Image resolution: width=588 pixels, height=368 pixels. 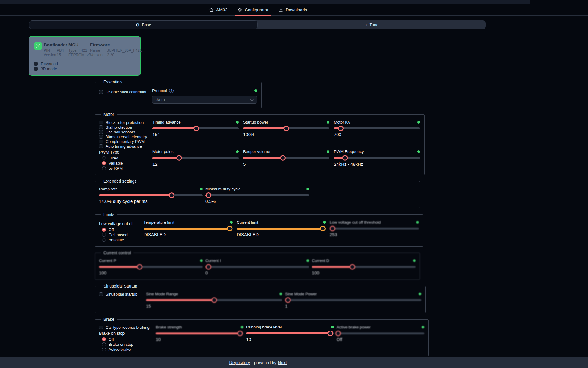 What do you see at coordinates (381, 338) in the screenshot?
I see `slider-active-brake-power: Active brake powerOff` at bounding box center [381, 338].